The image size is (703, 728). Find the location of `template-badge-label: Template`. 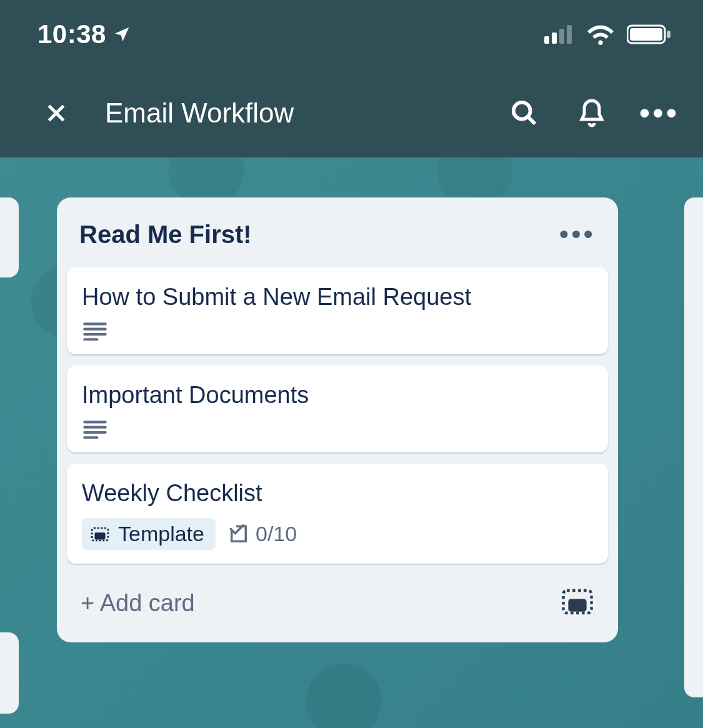

template-badge-label: Template is located at coordinates (161, 534).